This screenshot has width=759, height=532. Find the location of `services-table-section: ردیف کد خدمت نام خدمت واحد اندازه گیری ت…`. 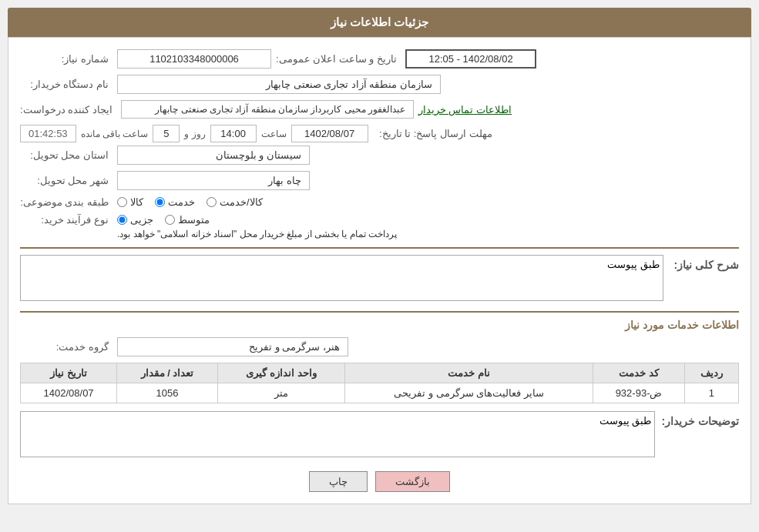

services-table-section: ردیف کد خدمت نام خدمت واحد اندازه گیری ت… is located at coordinates (379, 383).